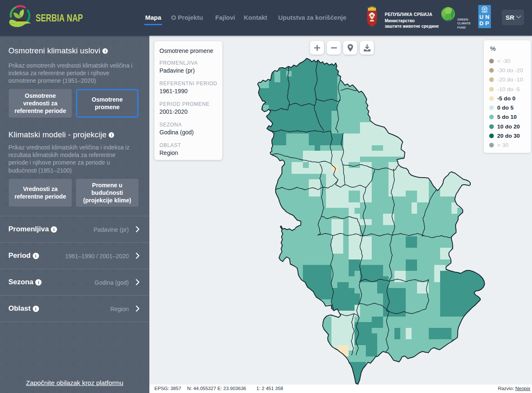 The image size is (532, 393). What do you see at coordinates (482, 17) in the screenshot?
I see `svg-text: U` at bounding box center [482, 17].